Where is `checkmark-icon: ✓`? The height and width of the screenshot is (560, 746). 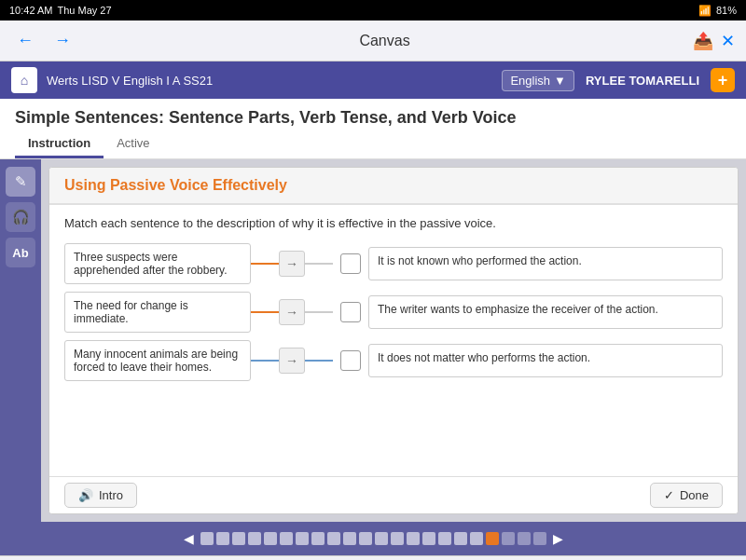 checkmark-icon: ✓ is located at coordinates (670, 496).